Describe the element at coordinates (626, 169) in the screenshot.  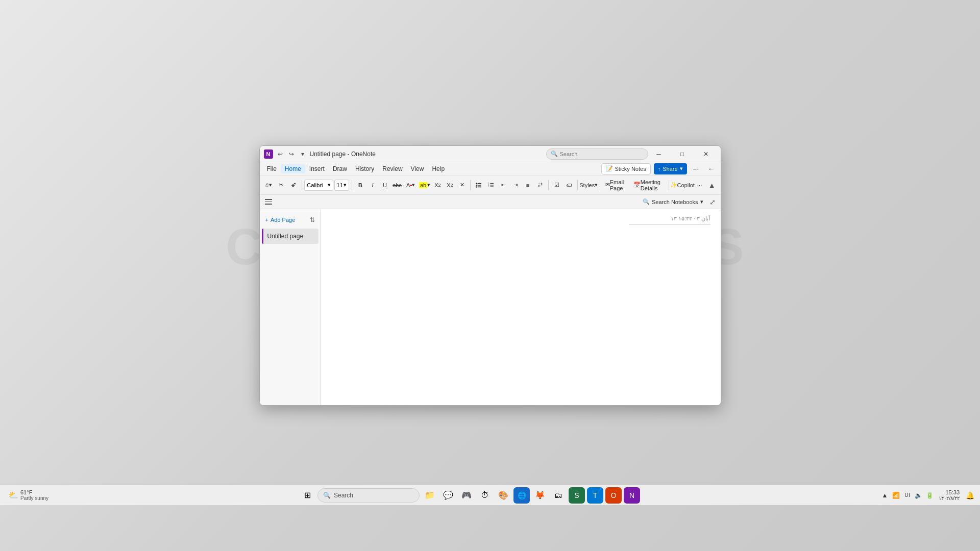
I see `sticky-notes-button: 📝 Sticky Notes` at that location.